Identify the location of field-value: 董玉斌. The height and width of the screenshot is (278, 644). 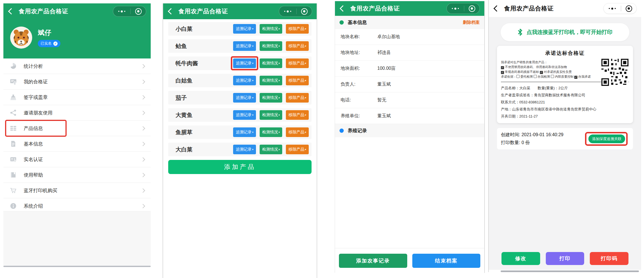
(384, 116).